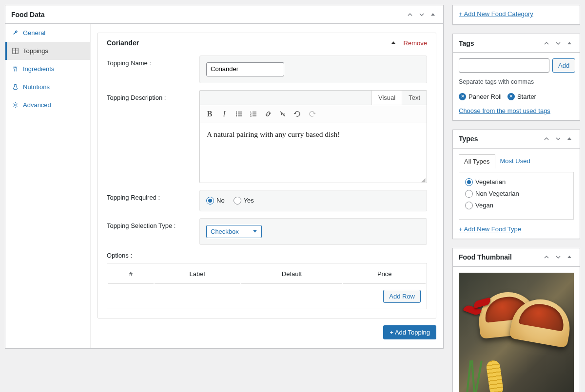  I want to click on food-data-title: Food Data, so click(28, 15).